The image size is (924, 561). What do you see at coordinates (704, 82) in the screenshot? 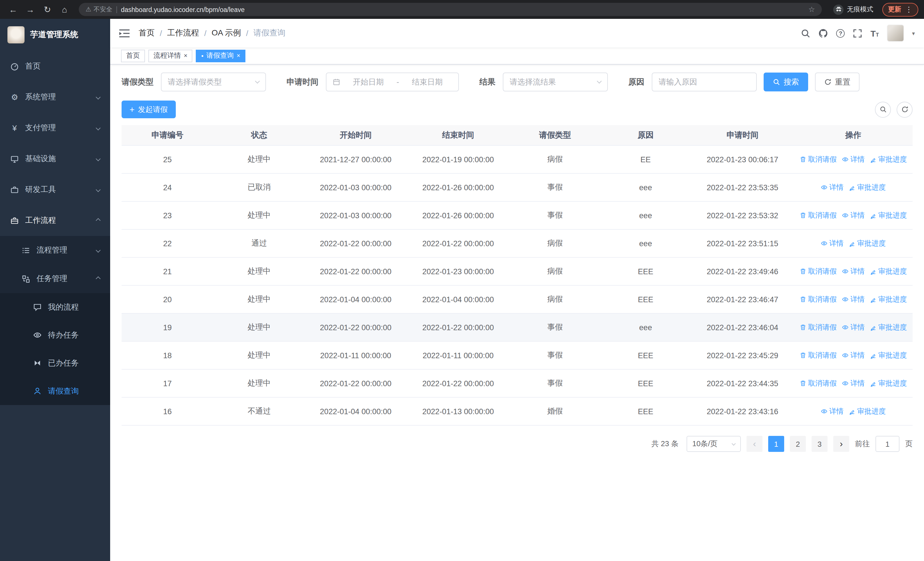
I see `reason-input` at bounding box center [704, 82].